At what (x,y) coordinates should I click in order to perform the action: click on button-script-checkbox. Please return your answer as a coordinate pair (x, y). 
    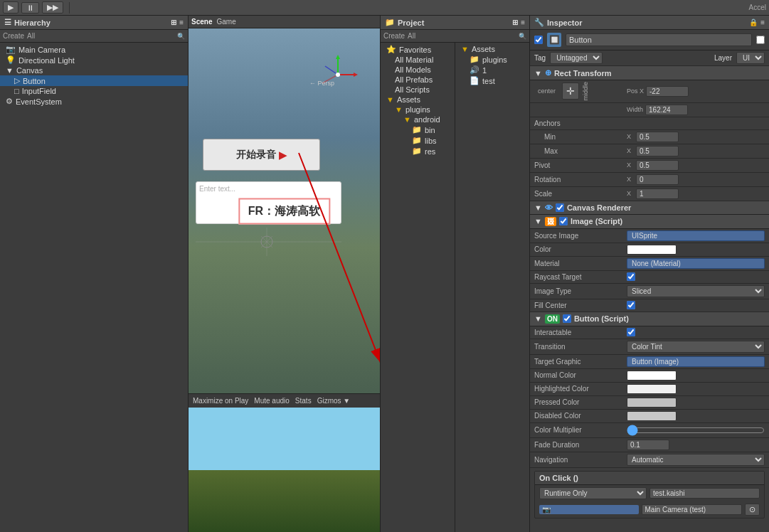
    Looking at the image, I should click on (567, 319).